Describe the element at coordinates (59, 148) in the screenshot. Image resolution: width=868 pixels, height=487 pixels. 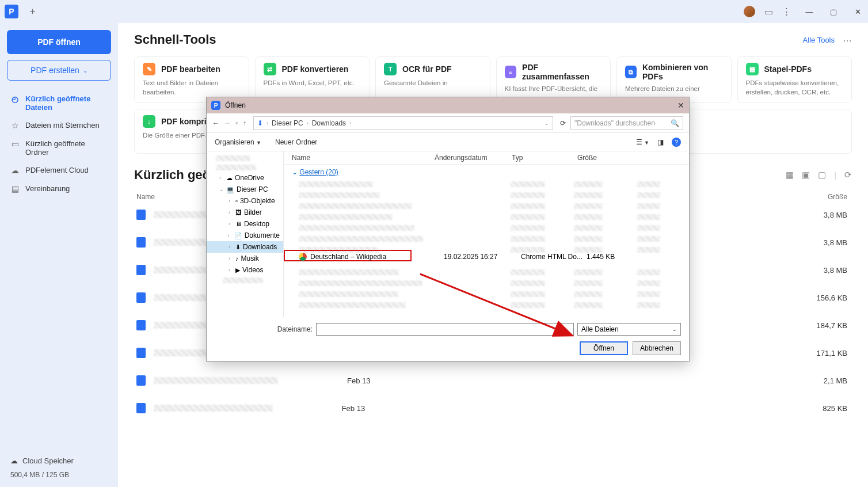
I see `nav-item-recent-folders: ▭ Kürzlich geöffnete Ordner` at that location.